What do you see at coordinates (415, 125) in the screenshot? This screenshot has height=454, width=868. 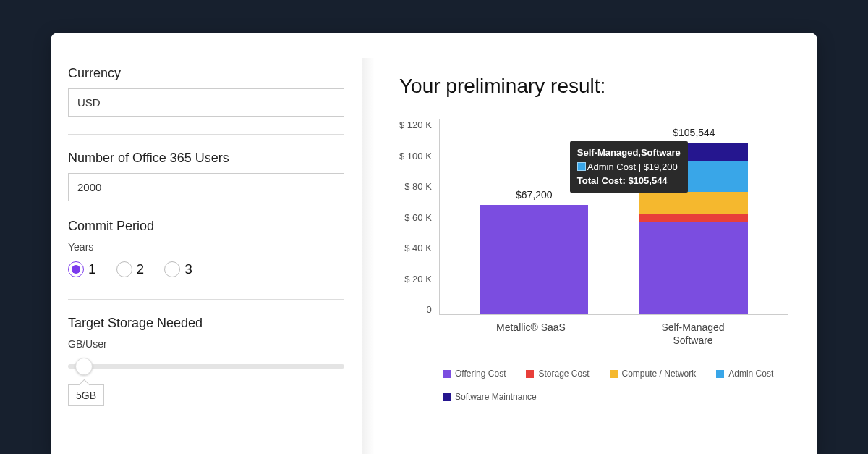 I see `y-tick: $ 120 K` at bounding box center [415, 125].